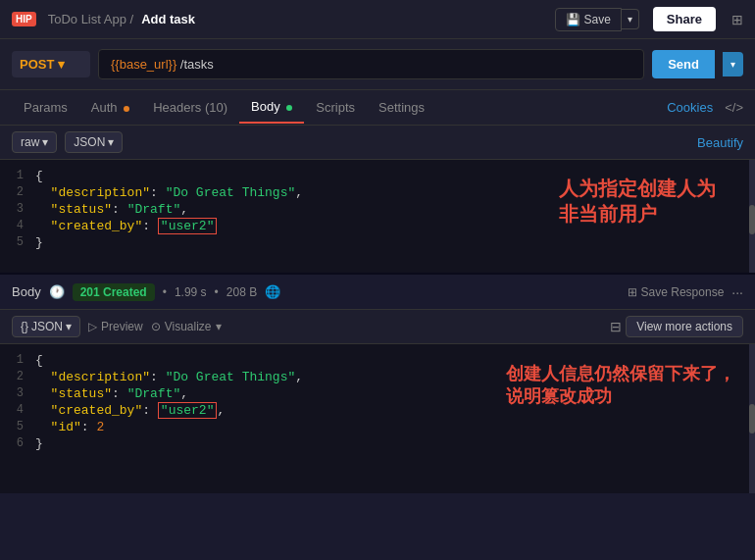 This screenshot has width=755, height=560. Describe the element at coordinates (57, 292) in the screenshot. I see `response-history-icon: 🕐` at that location.